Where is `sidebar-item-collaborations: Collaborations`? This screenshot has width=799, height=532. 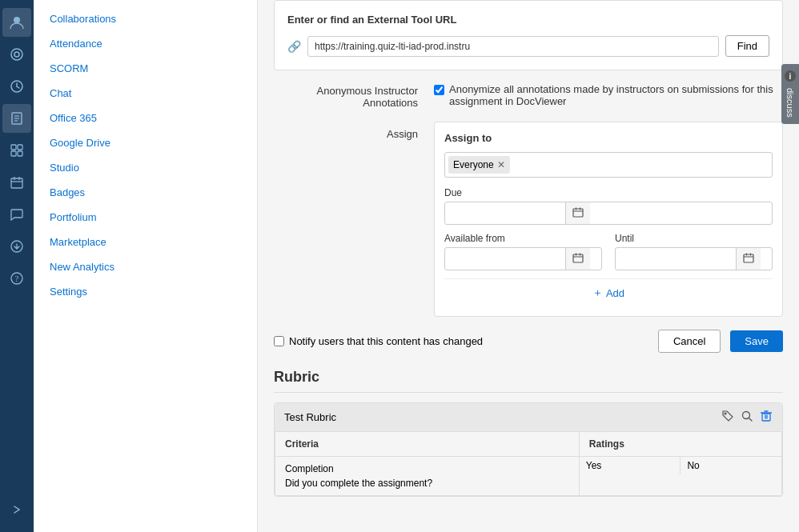 sidebar-item-collaborations: Collaborations is located at coordinates (146, 19).